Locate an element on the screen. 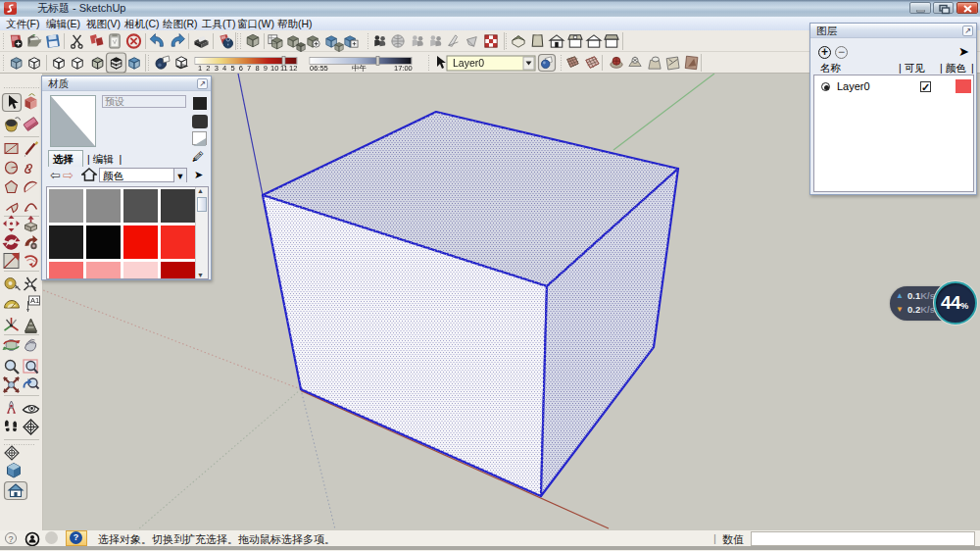 This screenshot has height=551, width=980. svg-text: 06:55 is located at coordinates (319, 69).